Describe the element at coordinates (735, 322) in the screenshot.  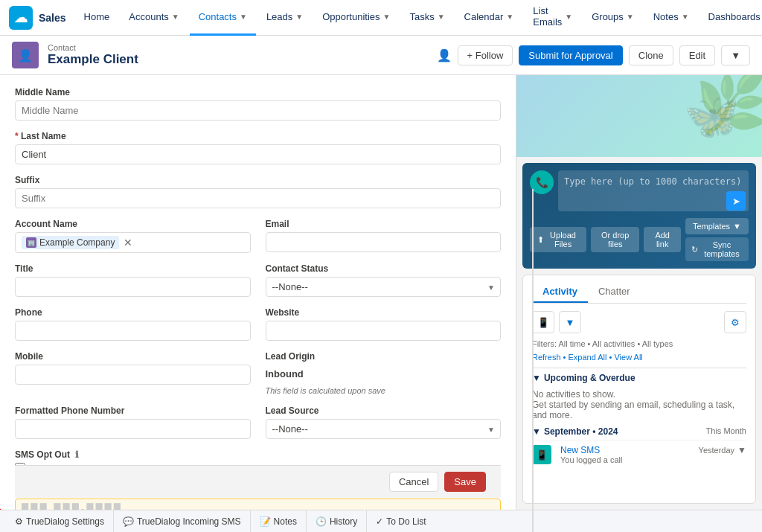
I see `filter-icon: ⚙` at that location.